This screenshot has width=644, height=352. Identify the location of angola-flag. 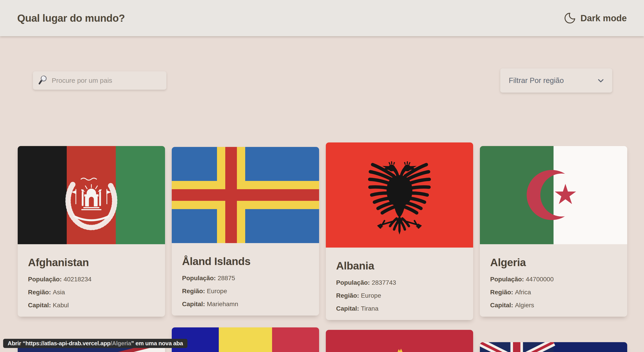
(400, 341).